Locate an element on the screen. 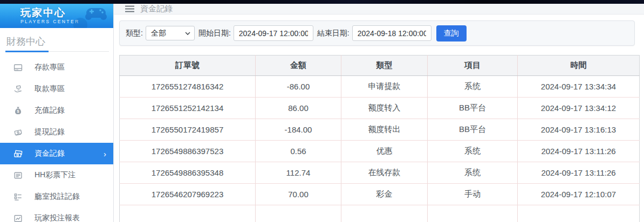  table-cell: 申请提款 is located at coordinates (385, 87).